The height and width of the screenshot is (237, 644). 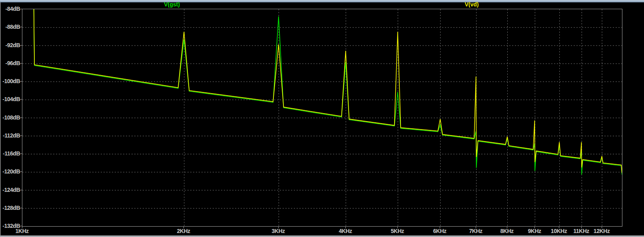 I want to click on window-title-bar-edge, so click(x=322, y=1).